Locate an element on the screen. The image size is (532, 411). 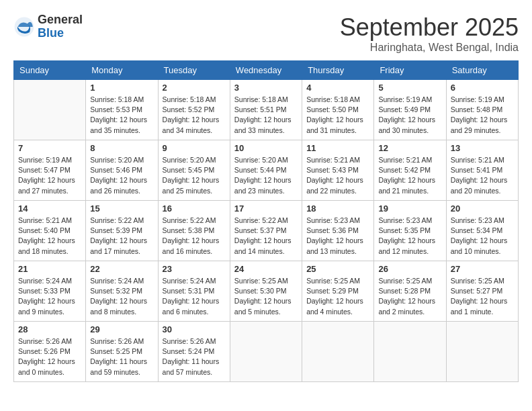
week-row-1: 1Sunrise: 5:18 AM Sunset: 5:53 PM Daylig… is located at coordinates (266, 110).